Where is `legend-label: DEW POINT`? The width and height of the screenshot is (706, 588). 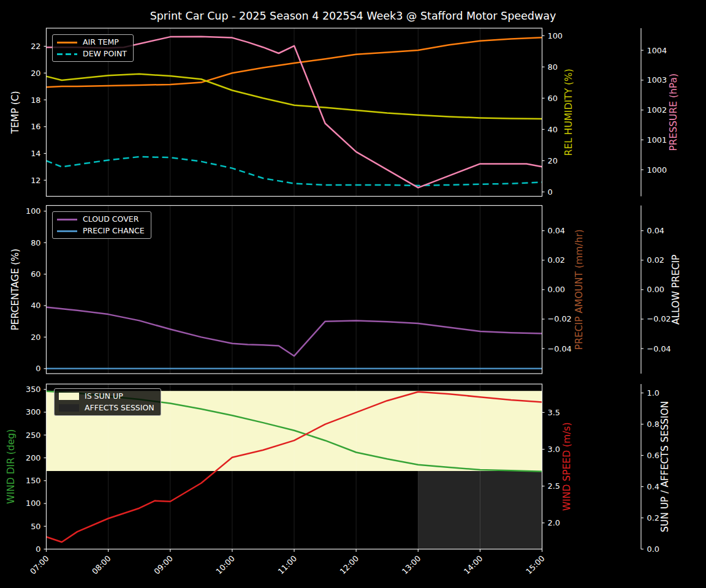 legend-label: DEW POINT is located at coordinates (105, 54).